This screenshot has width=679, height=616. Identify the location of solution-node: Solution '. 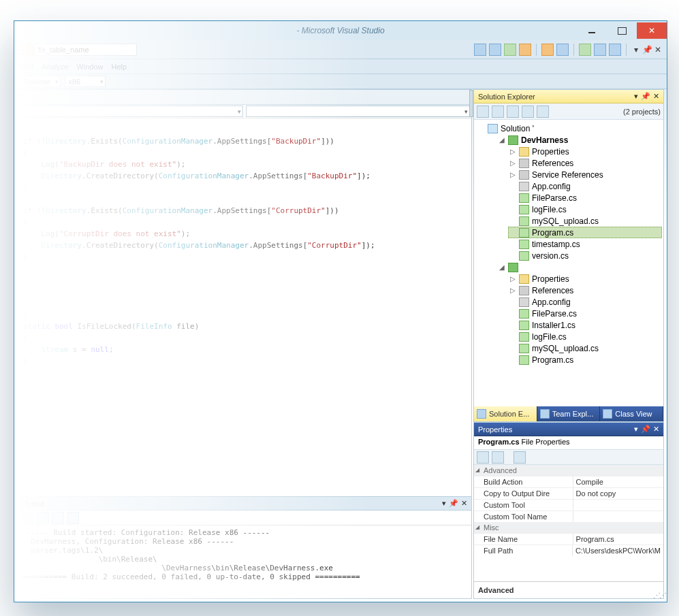
(574, 128).